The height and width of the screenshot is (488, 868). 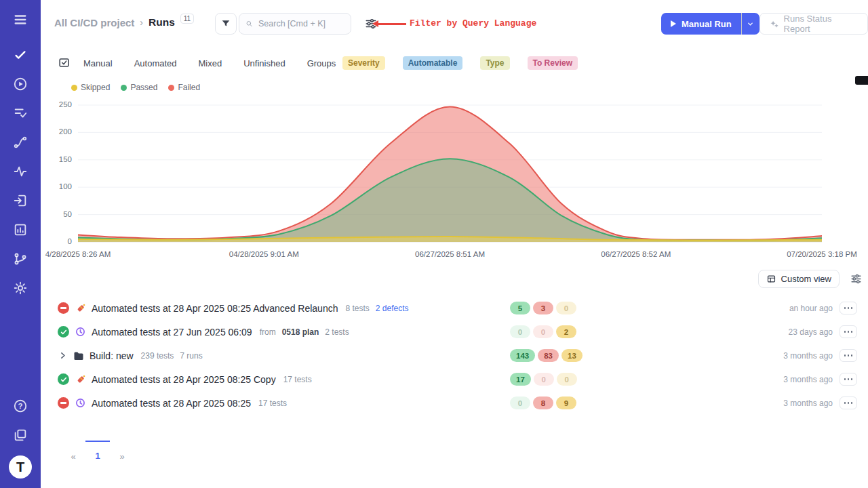 What do you see at coordinates (701, 24) in the screenshot?
I see `manual-run-button: Manual Run` at bounding box center [701, 24].